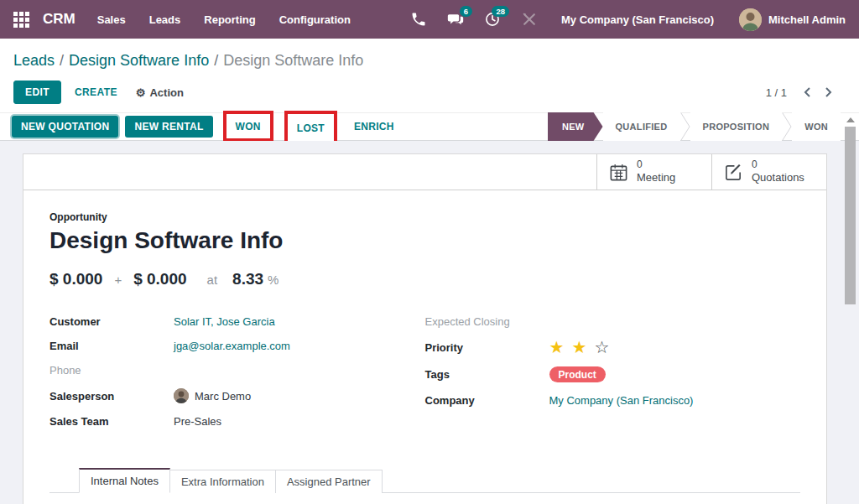  Describe the element at coordinates (141, 92) in the screenshot. I see `gear-icon: ⚙` at that location.